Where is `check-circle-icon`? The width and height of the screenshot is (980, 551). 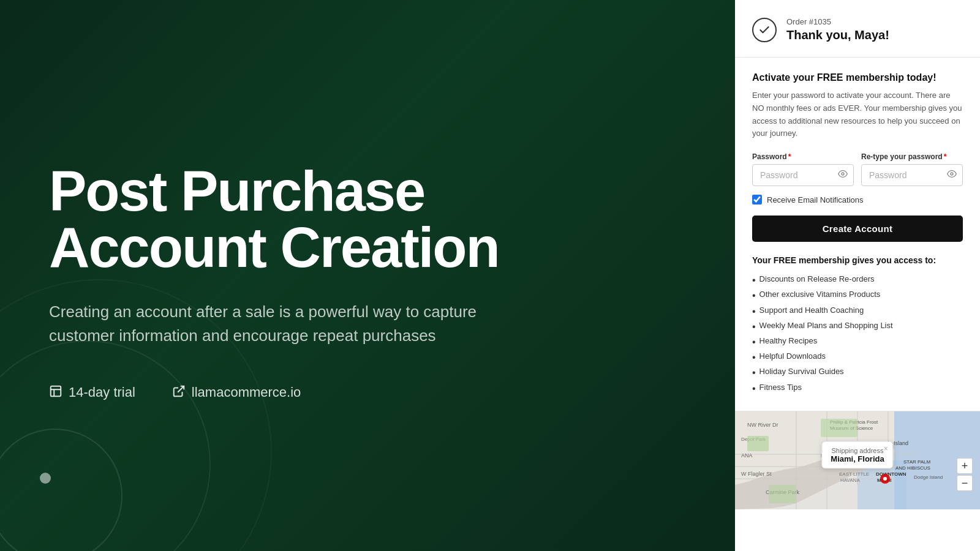 check-circle-icon is located at coordinates (764, 30).